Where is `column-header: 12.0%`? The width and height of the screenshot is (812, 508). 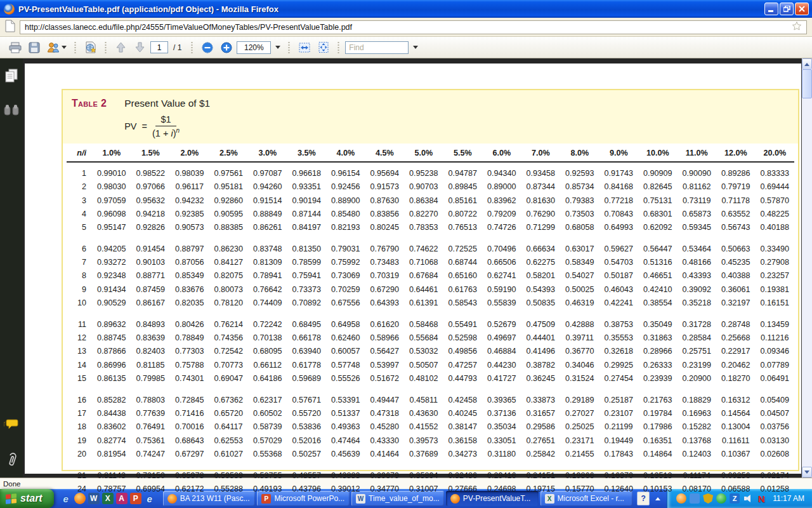 column-header: 12.0% is located at coordinates (736, 152).